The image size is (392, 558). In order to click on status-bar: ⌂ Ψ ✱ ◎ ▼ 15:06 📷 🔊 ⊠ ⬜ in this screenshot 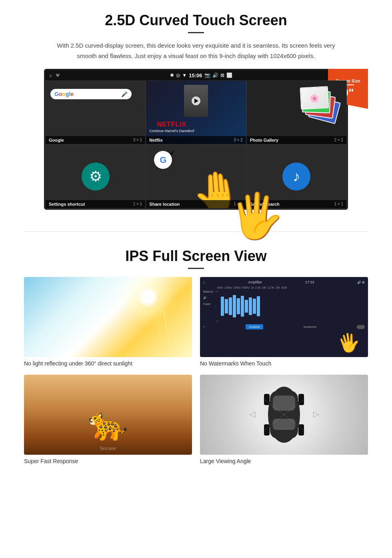, I will do `click(196, 75)`.